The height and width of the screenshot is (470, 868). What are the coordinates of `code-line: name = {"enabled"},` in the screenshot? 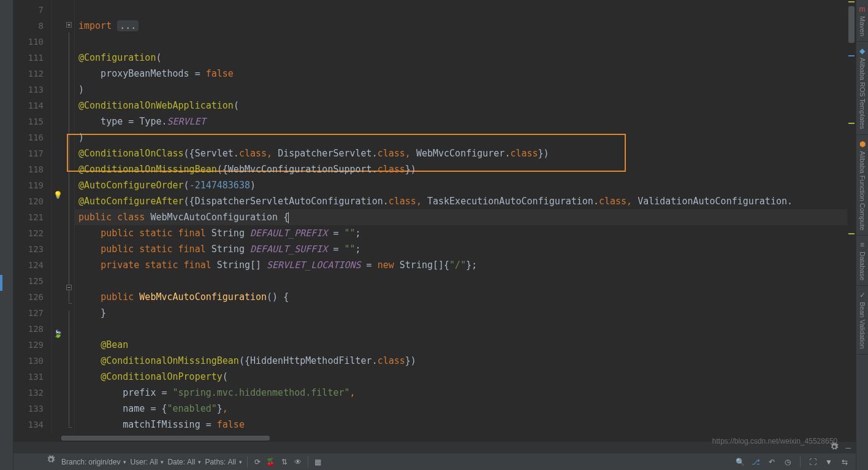 It's located at (465, 409).